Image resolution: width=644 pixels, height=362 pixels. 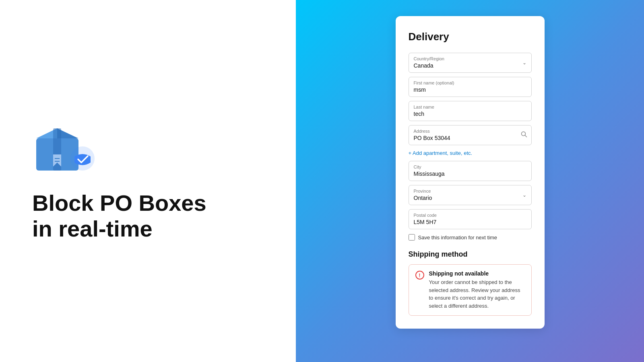 What do you see at coordinates (470, 135) in the screenshot?
I see `address-field: Address` at bounding box center [470, 135].